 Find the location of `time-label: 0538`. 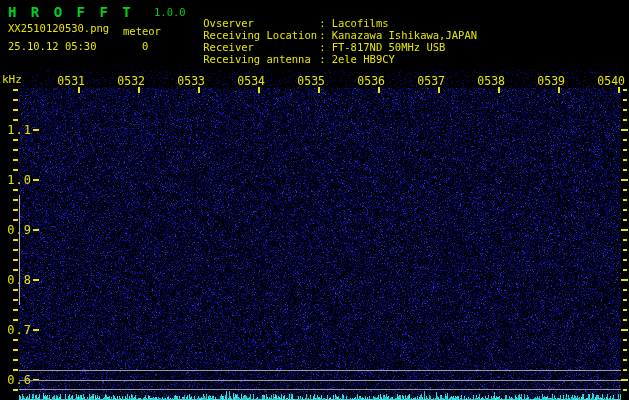

time-label: 0538 is located at coordinates (490, 81).